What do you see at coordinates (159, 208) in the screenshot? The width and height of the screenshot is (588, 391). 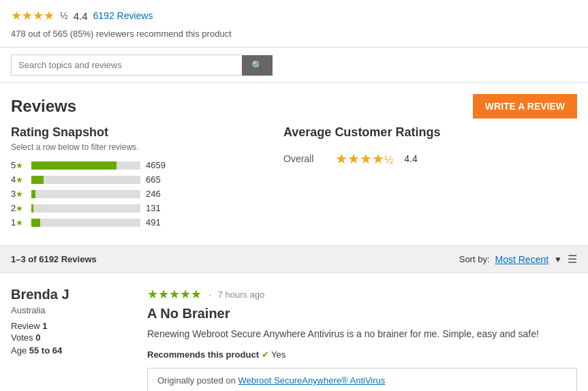 I see `count-2: 131` at bounding box center [159, 208].